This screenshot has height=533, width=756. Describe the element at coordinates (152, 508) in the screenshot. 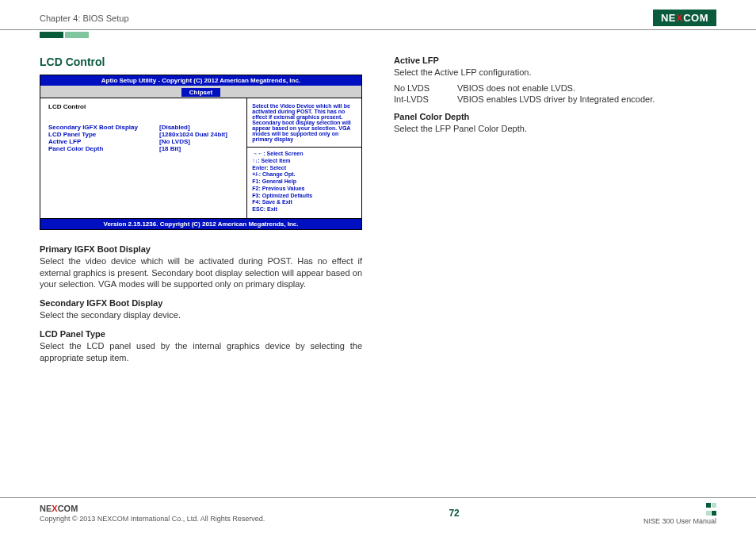

I see `footer-logo: NEXCOM` at that location.